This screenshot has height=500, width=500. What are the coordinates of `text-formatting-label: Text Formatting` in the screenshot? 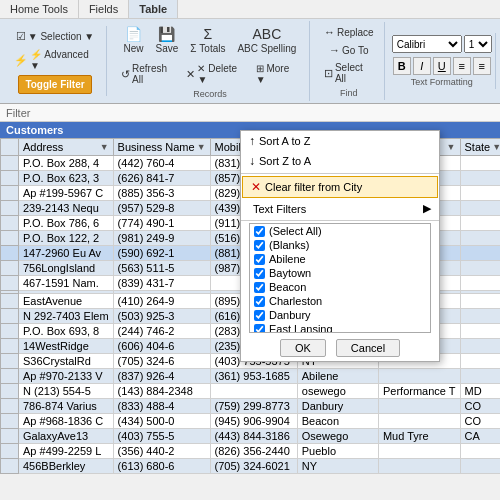 It's located at (442, 82).